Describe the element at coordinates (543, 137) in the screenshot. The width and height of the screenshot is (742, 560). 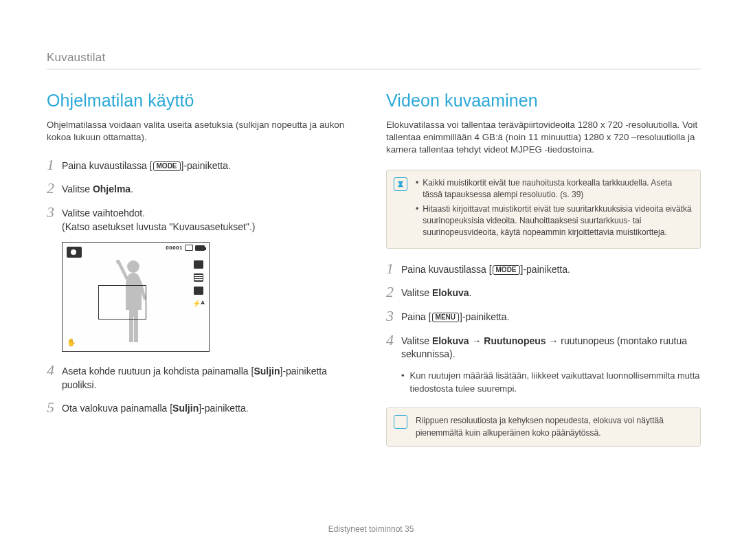
I see `right-intro: Elokuvatilassa voi tallentaa teräväpiirt…` at that location.